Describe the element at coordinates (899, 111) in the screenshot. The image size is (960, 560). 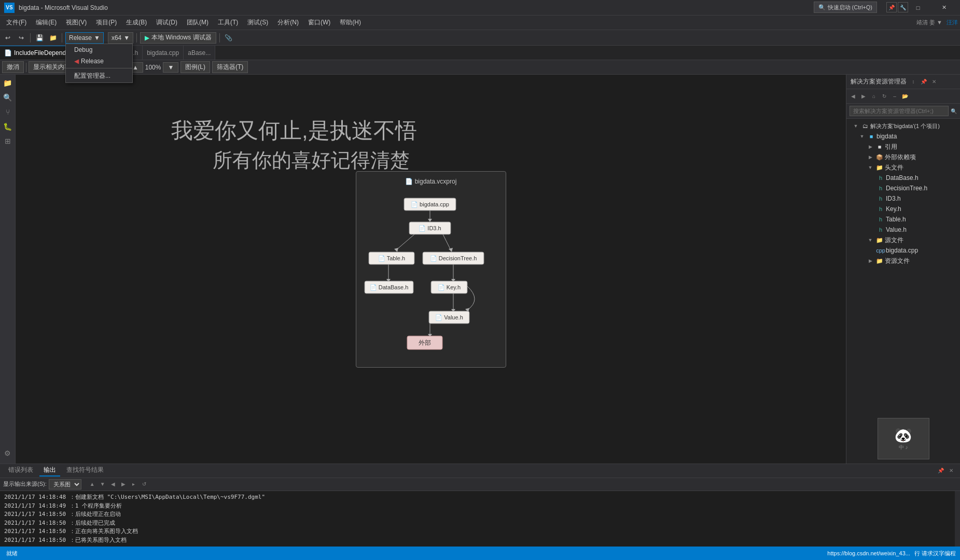
I see `solution-search-input` at that location.